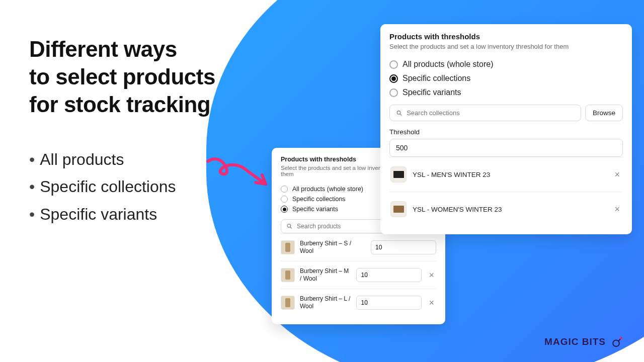 This screenshot has width=644, height=362. I want to click on bullet-item: •Specific collections, so click(103, 187).